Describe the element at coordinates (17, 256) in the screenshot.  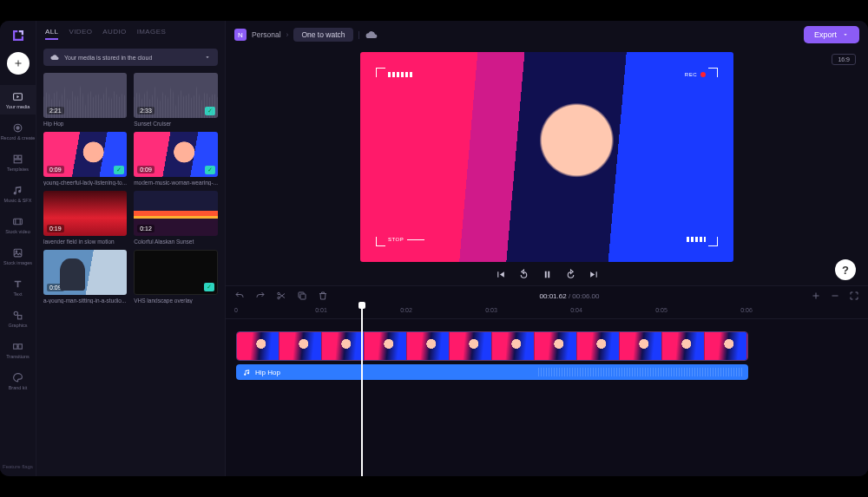
I see `rail-stock-images: Stock images` at that location.